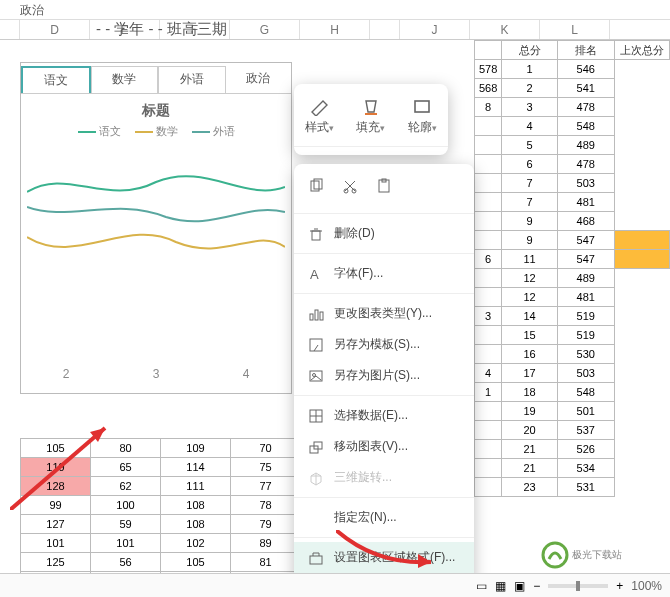 This screenshot has width=670, height=597. What do you see at coordinates (586, 50) in the screenshot?
I see `hdr-rank: 排名` at bounding box center [586, 50].